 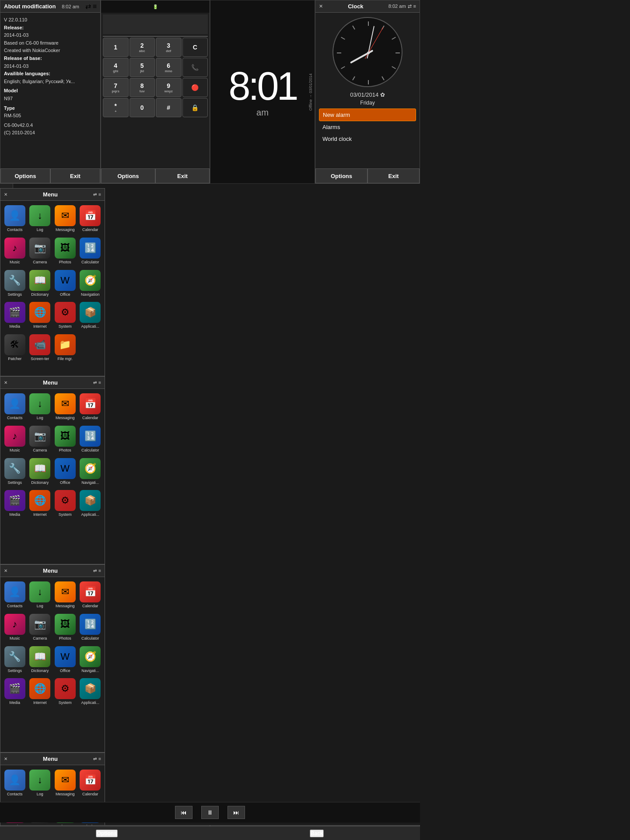 What do you see at coordinates (40, 627) in the screenshot?
I see `menu4-camera: 📷Camera` at bounding box center [40, 627].